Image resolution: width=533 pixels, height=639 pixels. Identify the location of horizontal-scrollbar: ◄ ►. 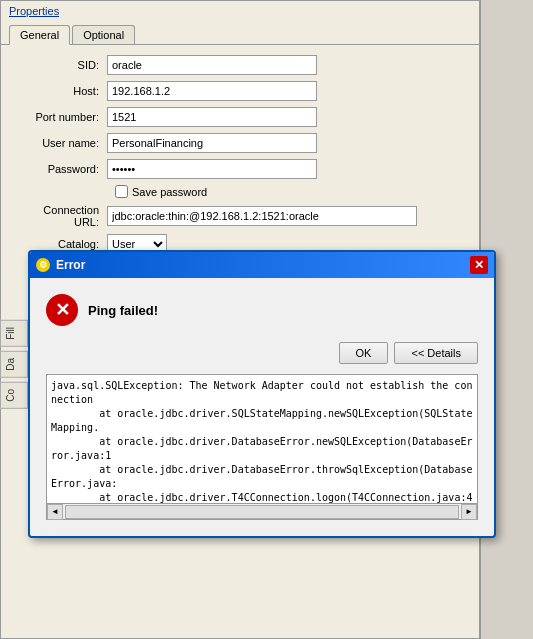
(262, 512).